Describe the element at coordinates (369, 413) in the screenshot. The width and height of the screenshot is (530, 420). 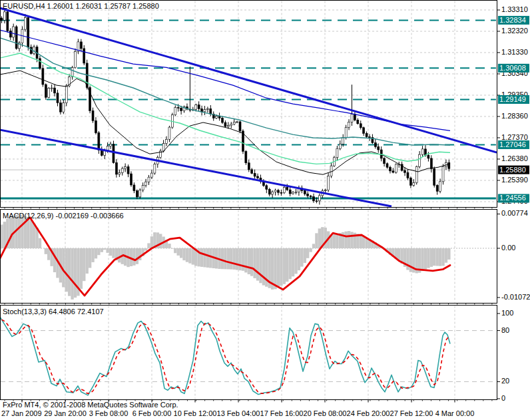
I see `time-label: 24 Feb 20:00` at that location.